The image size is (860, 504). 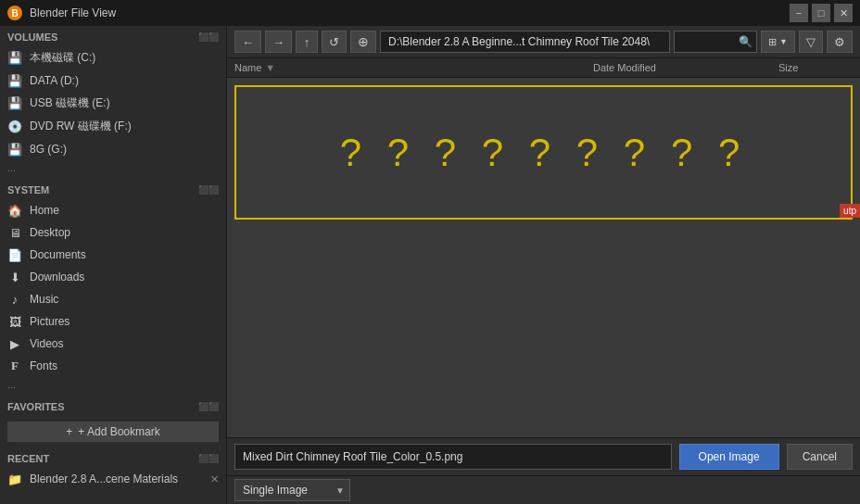 I want to click on volumes-section-header: Volumes ⬛⬛, so click(x=113, y=36).